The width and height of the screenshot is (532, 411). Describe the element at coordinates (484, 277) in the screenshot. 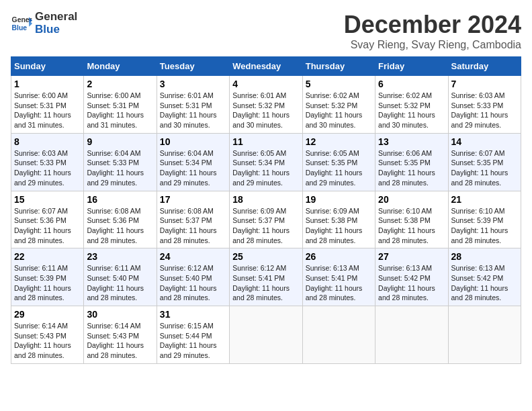

I see `calendar-cell: 28Sunrise: 6:13 AM Sunset: 5:42 PM Dayli…` at that location.